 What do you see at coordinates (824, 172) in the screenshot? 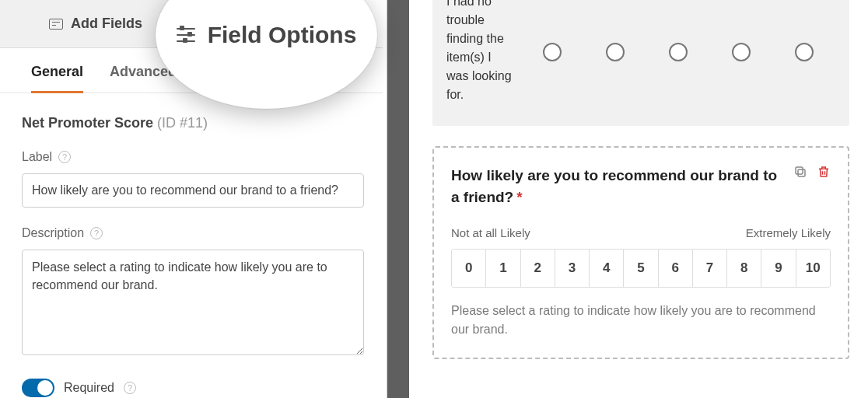
I see `trash-icon` at bounding box center [824, 172].